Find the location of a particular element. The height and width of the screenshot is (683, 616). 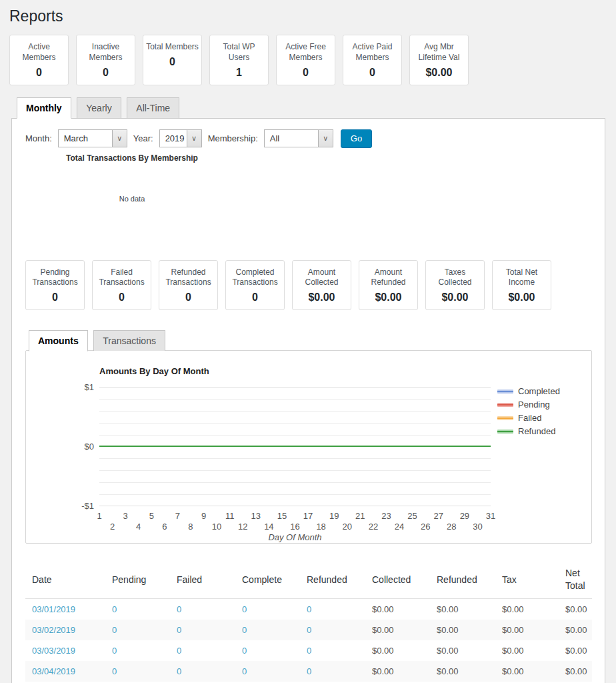

x-tick-label: 28 is located at coordinates (451, 527).